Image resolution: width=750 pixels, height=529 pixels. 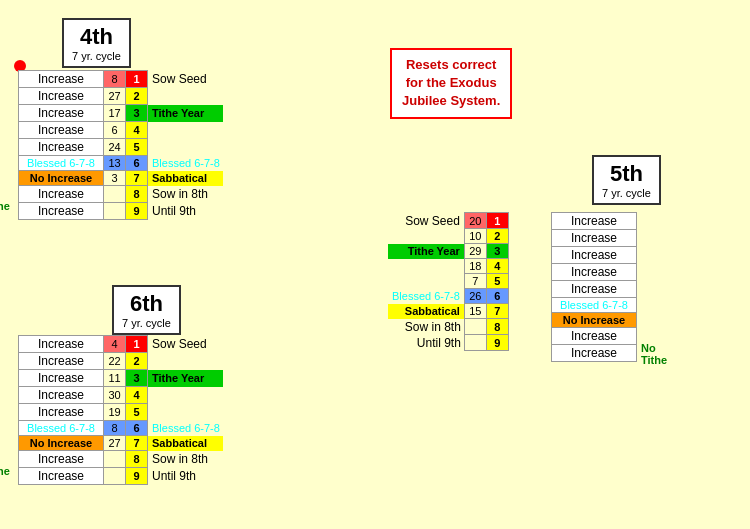 What do you see at coordinates (426, 221) in the screenshot?
I see `left-label: Sow Seed` at bounding box center [426, 221].